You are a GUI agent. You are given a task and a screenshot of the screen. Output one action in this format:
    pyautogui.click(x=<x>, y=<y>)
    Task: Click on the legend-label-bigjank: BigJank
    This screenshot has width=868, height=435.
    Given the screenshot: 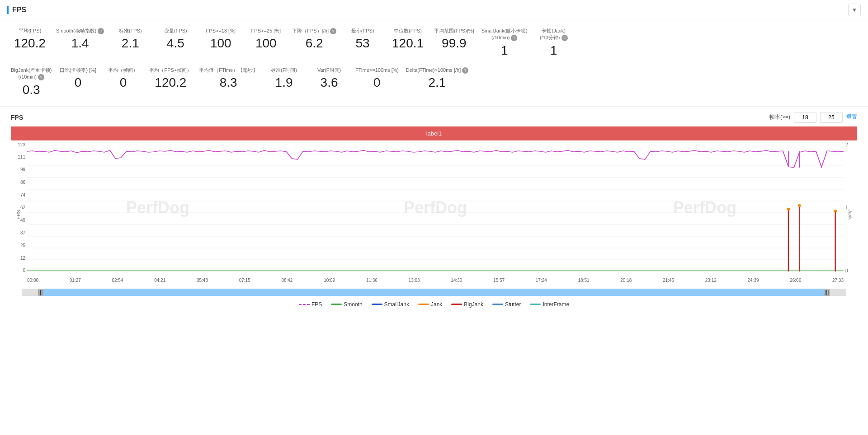 What is the action you would take?
    pyautogui.click(x=474, y=304)
    